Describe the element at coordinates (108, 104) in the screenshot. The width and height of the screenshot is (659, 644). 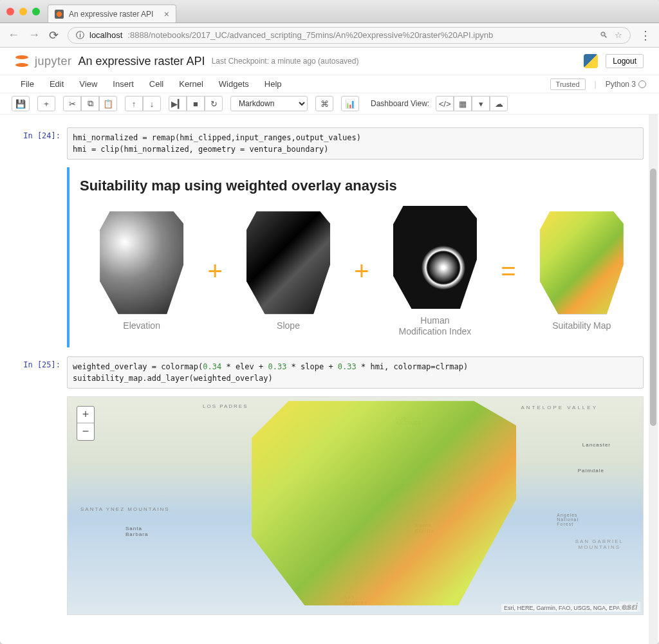
I see `paste-button: 📋` at that location.